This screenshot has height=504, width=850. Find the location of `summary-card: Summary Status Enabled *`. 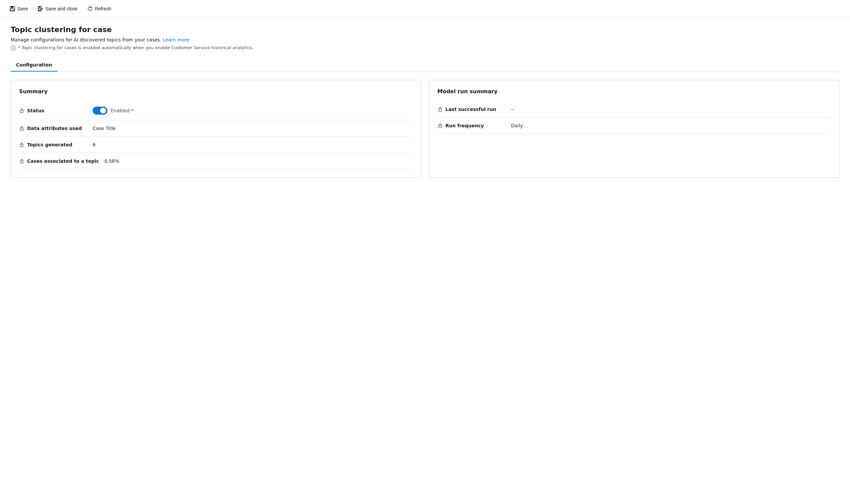

summary-card: Summary Status Enabled * is located at coordinates (216, 129).